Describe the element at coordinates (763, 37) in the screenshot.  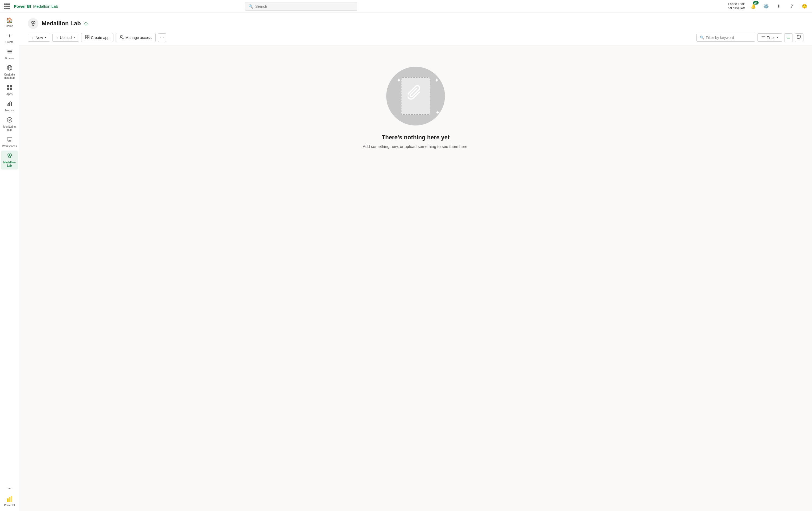
I see `filter-lines-icon` at that location.